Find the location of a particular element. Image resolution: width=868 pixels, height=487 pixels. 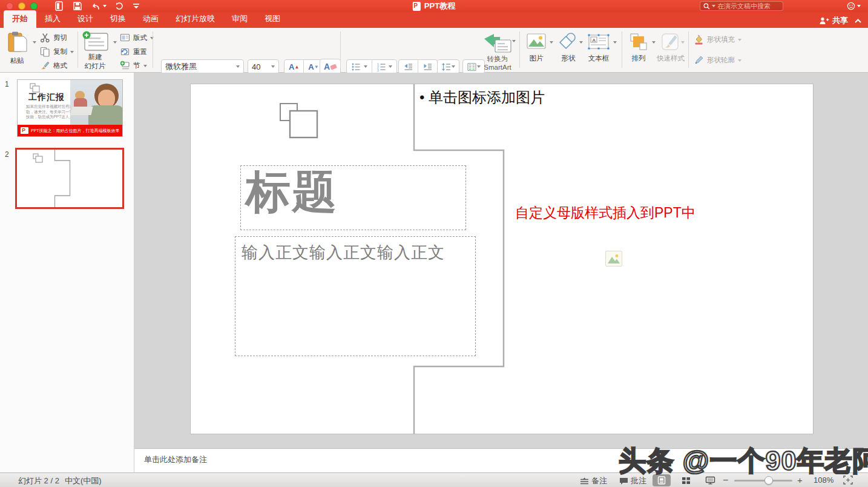

section-button: 节 is located at coordinates (133, 65).